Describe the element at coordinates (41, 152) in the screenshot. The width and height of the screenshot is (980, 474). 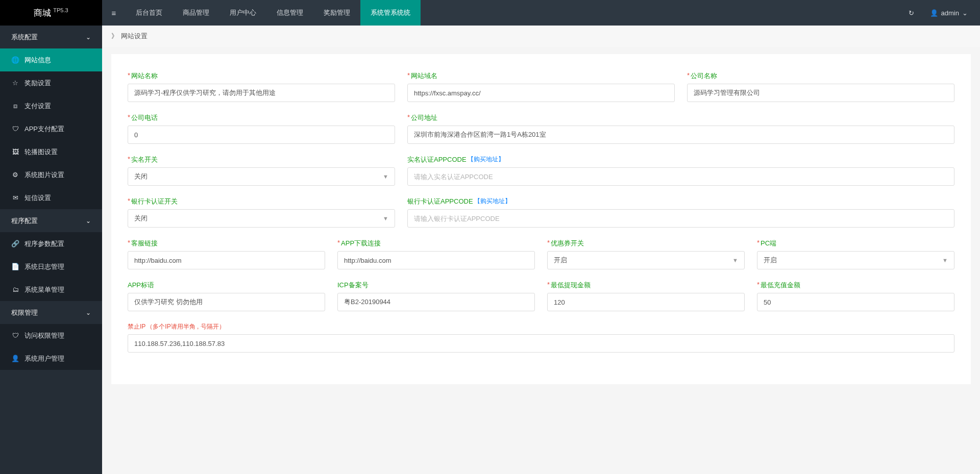
I see `sidebar-item-label: 轮播图设置` at that location.